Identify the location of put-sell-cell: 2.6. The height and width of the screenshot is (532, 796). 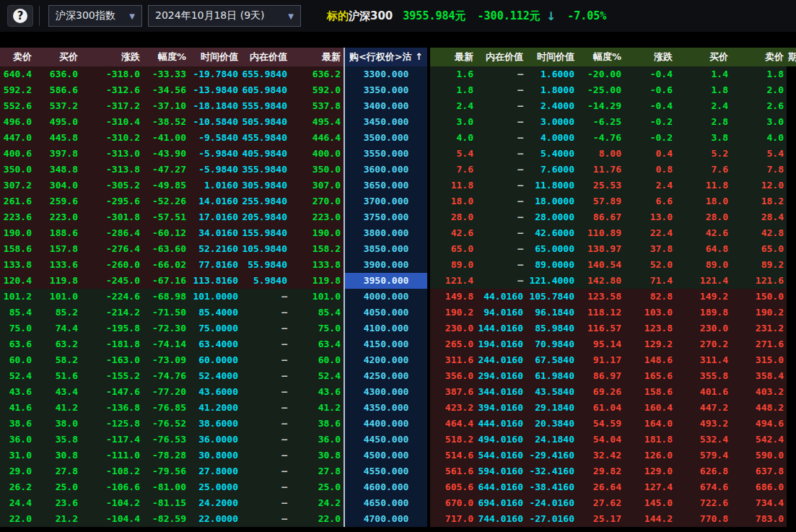
(759, 106).